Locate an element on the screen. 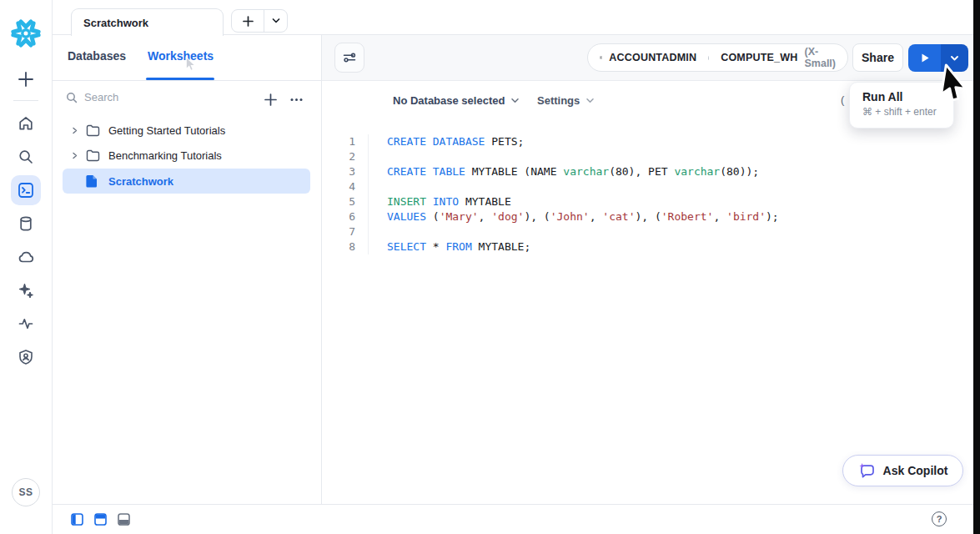 This screenshot has width=980, height=534. line-content: INSERT INTO MYTABLE is located at coordinates (449, 202).